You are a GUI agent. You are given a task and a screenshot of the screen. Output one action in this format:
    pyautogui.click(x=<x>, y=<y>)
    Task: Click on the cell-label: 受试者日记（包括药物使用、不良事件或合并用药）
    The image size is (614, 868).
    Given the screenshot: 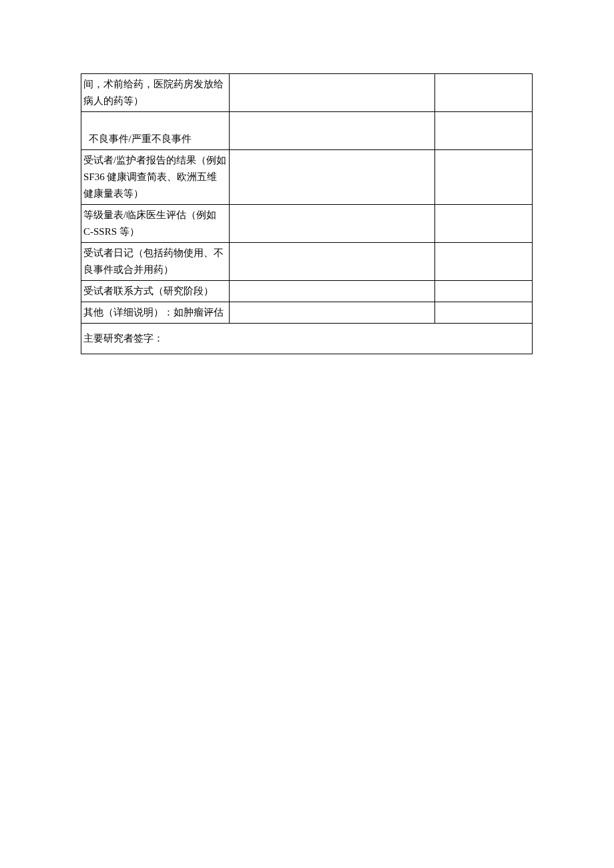 What is the action you would take?
    pyautogui.click(x=156, y=262)
    